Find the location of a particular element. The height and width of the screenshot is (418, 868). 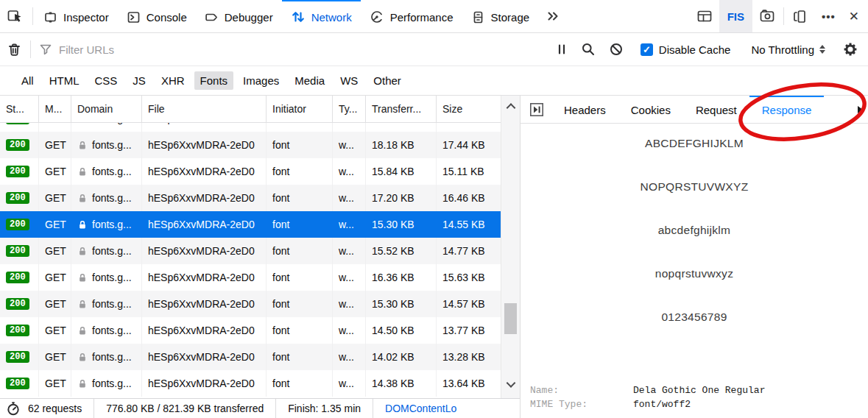

type-filter-item: All is located at coordinates (28, 81).